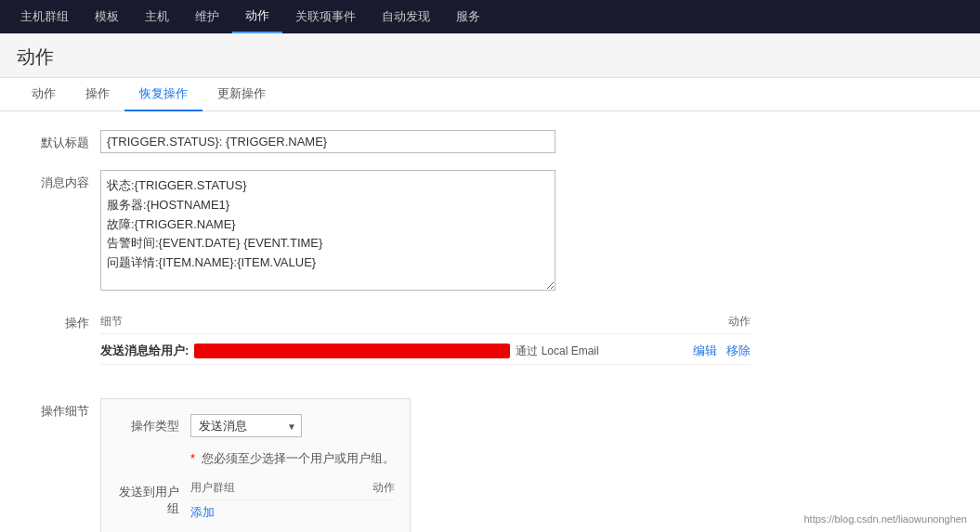  Describe the element at coordinates (739, 321) in the screenshot. I see `ops-col-action: 动作` at that location.